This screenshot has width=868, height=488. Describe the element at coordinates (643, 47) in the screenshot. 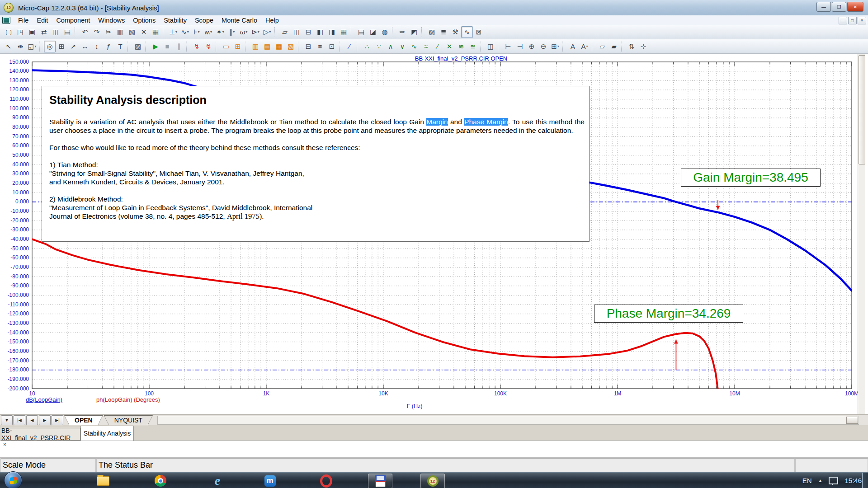

I see `crosshair-button: ⊹` at that location.